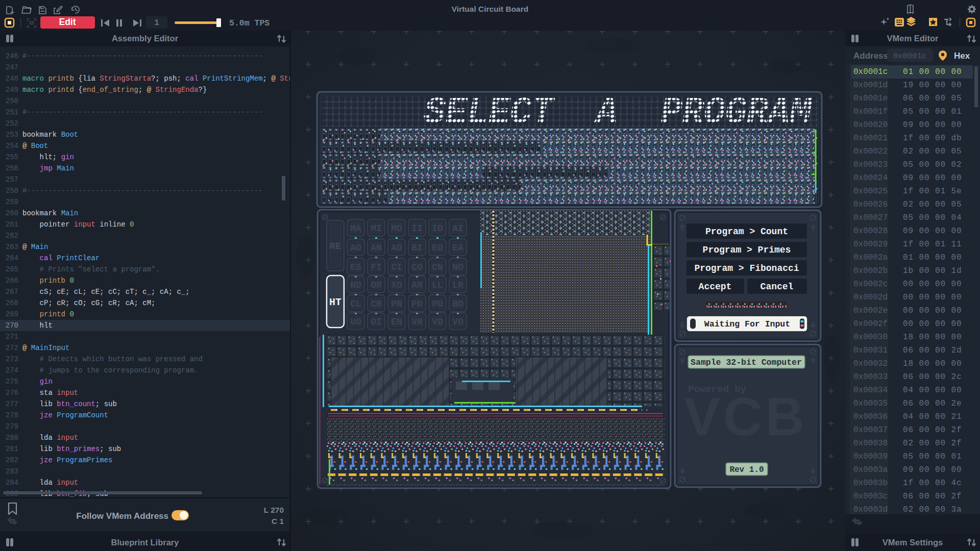  What do you see at coordinates (122, 516) in the screenshot?
I see `svg-text: Follow VMem Address` at bounding box center [122, 516].